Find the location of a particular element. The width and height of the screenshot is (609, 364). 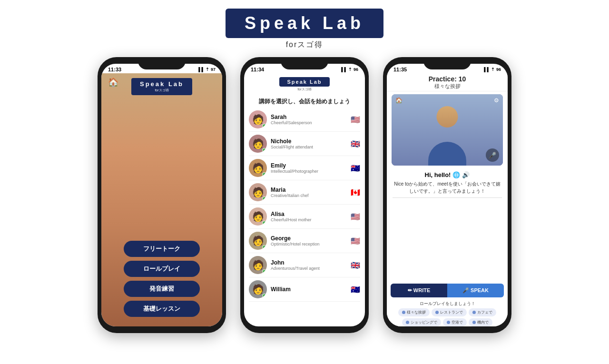

chat-divider is located at coordinates (447, 198).